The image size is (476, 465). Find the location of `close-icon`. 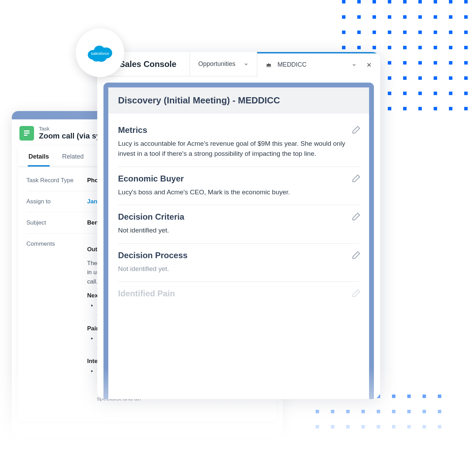

close-icon is located at coordinates (369, 65).